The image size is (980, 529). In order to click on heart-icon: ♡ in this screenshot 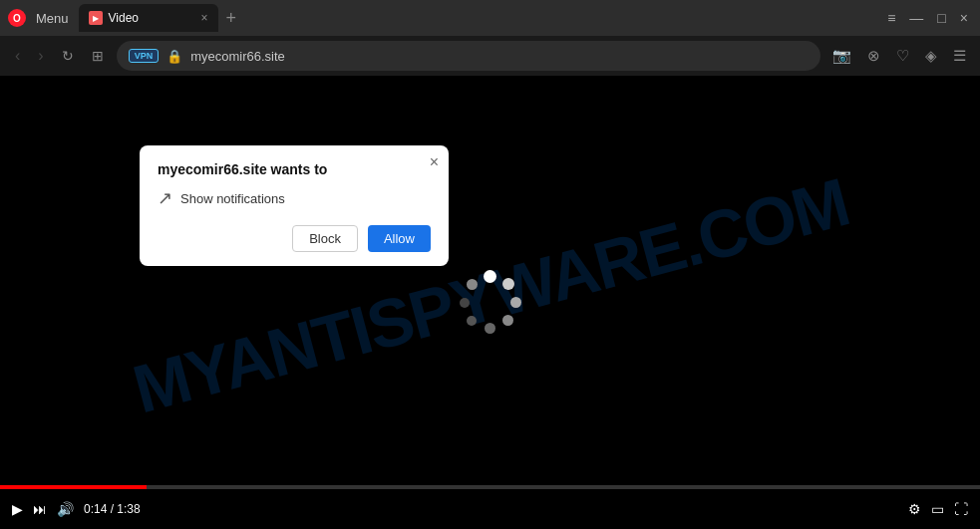, I will do `click(903, 56)`.